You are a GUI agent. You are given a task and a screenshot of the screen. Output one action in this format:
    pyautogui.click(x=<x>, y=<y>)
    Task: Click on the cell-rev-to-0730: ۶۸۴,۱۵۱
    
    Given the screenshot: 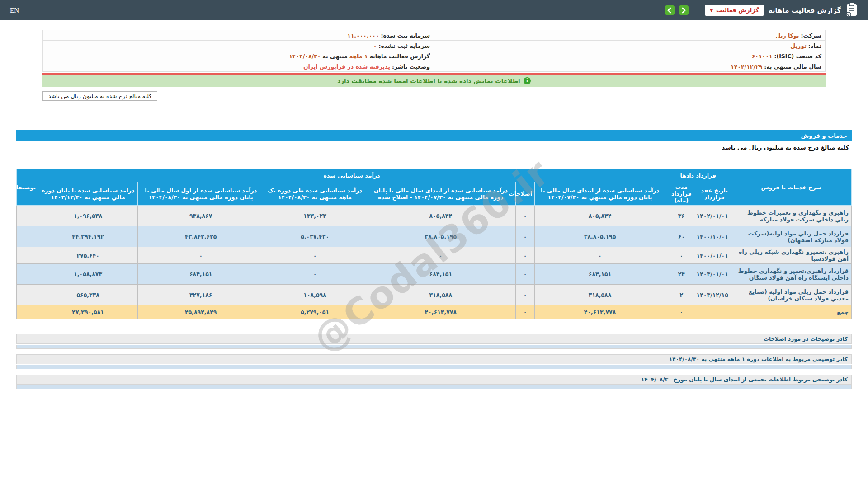 What is the action you would take?
    pyautogui.click(x=600, y=274)
    